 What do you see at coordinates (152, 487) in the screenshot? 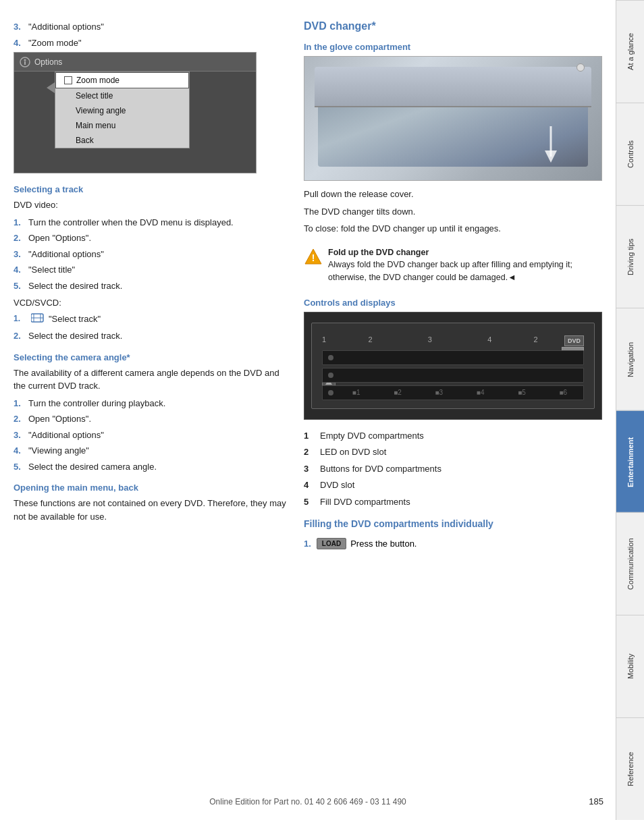
I see `opening-menu-heading: Opening the main menu, back` at bounding box center [152, 487].